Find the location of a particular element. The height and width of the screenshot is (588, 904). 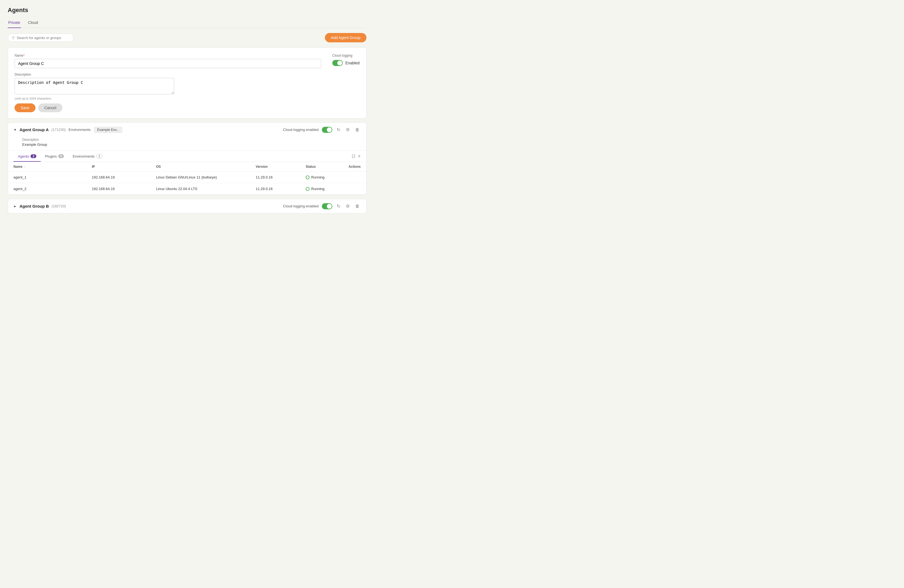

col-header-version: Version is located at coordinates (275, 167).